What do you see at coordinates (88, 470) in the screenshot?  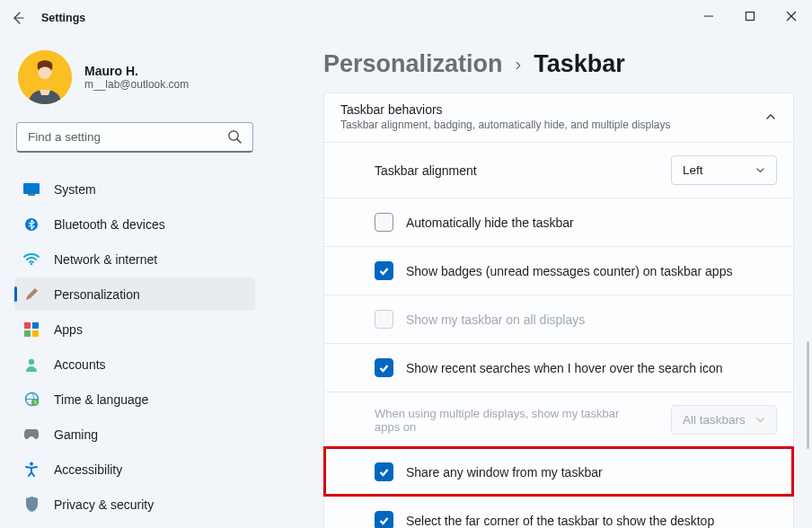 I see `nav-label: Accessibility` at bounding box center [88, 470].